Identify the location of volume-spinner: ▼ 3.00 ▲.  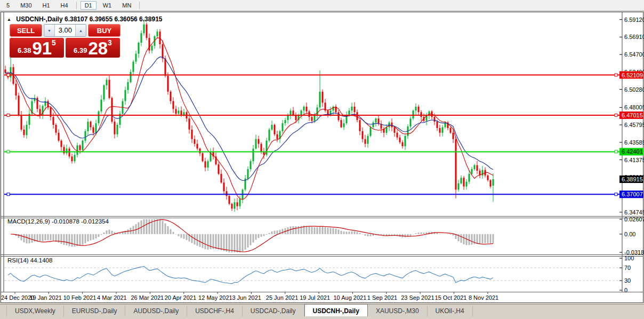
(65, 30).